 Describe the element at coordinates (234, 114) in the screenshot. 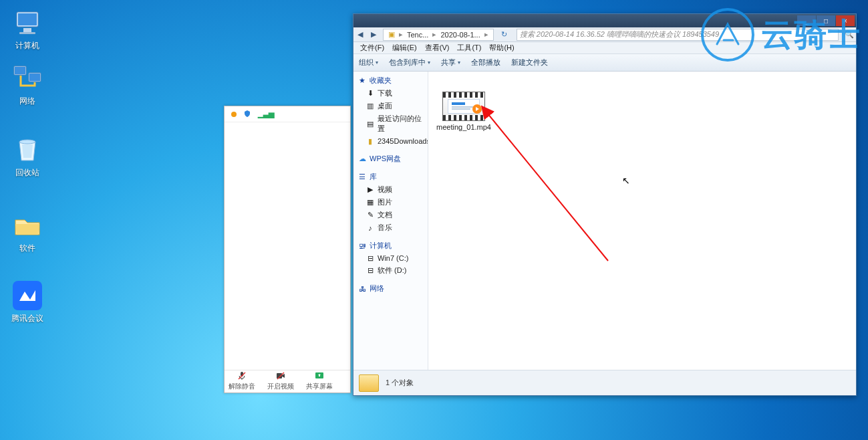

I see `warning-icon` at that location.